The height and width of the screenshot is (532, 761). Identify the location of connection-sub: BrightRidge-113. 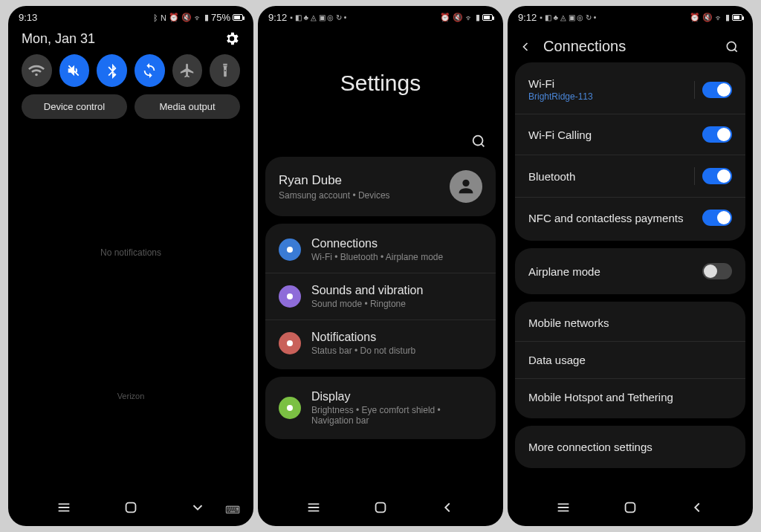
(560, 97).